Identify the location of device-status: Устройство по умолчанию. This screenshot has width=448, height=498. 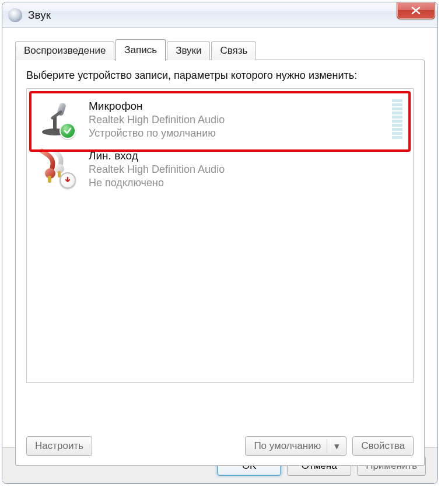
(240, 133).